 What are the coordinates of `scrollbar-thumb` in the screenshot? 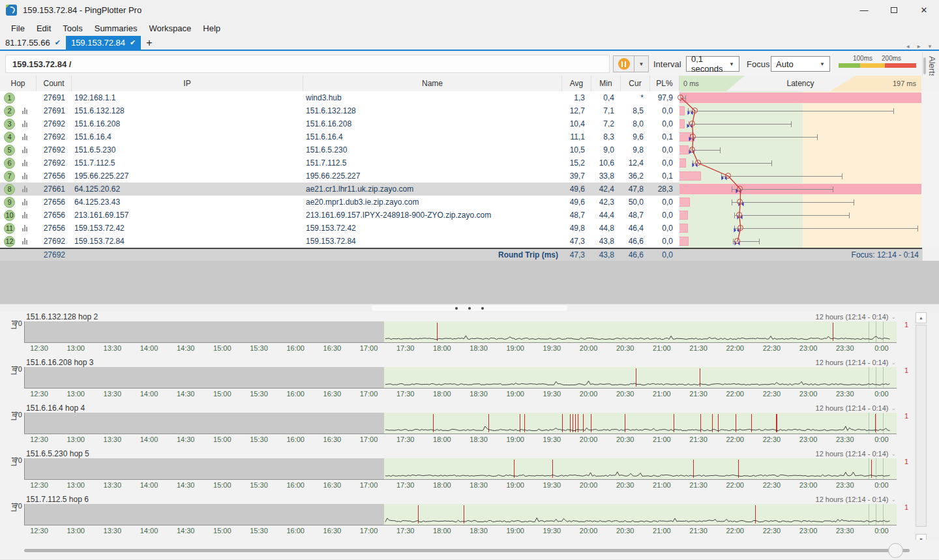 It's located at (921, 426).